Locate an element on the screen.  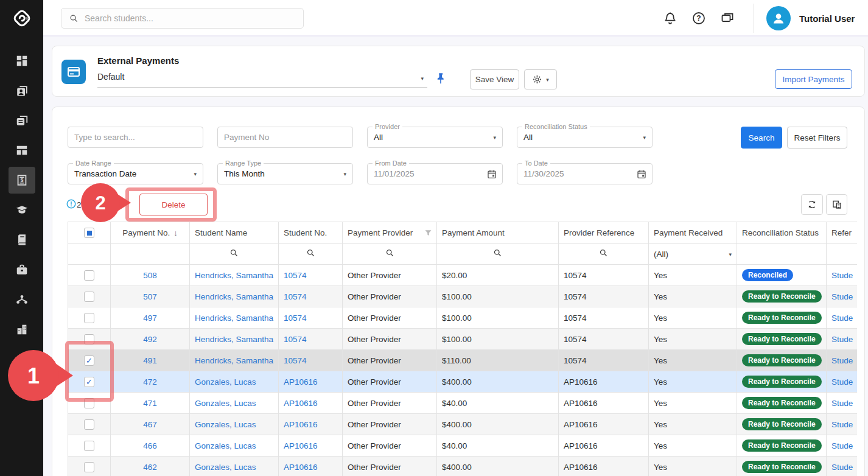
column-header-amount: Payment Amount is located at coordinates (498, 233).